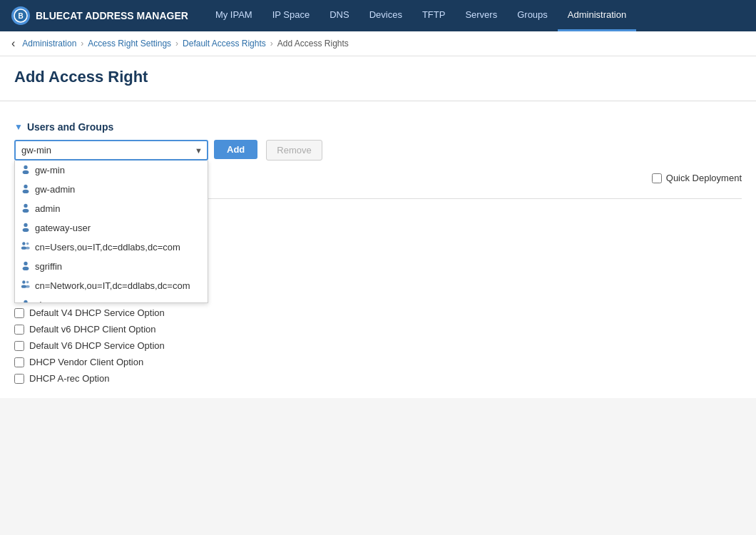 Image resolution: width=756 pixels, height=535 pixels. What do you see at coordinates (49, 44) in the screenshot?
I see `breadcrumb-link-administration: Administration` at bounding box center [49, 44].